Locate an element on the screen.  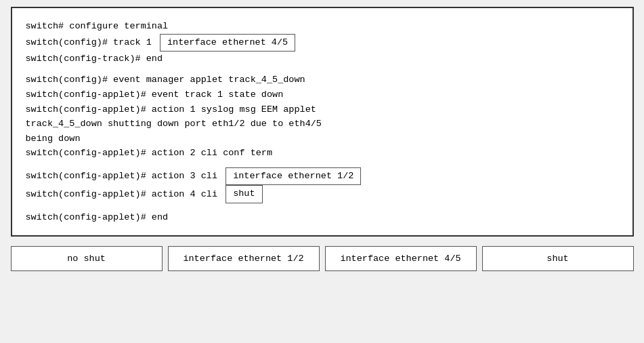
terminal-line-1: switch# configure terminal is located at coordinates (322, 26).